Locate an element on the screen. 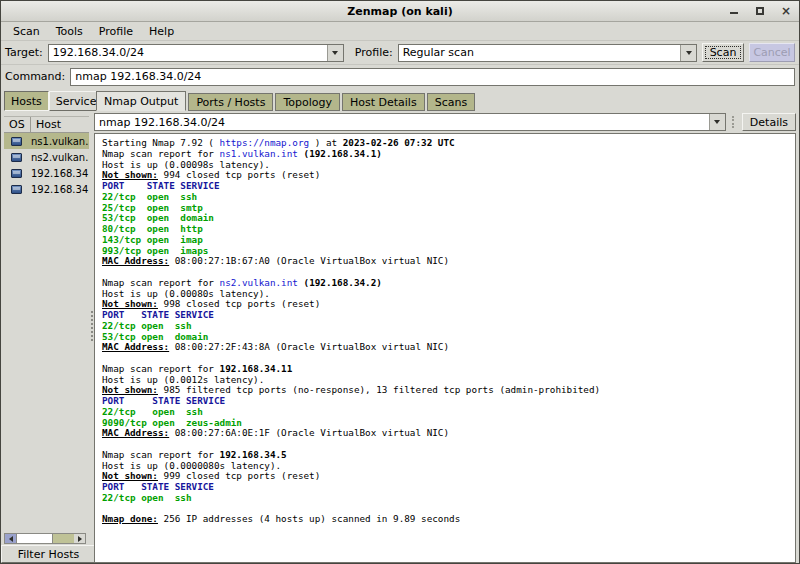 The height and width of the screenshot is (564, 800). profile-input: Regular scan is located at coordinates (540, 53).